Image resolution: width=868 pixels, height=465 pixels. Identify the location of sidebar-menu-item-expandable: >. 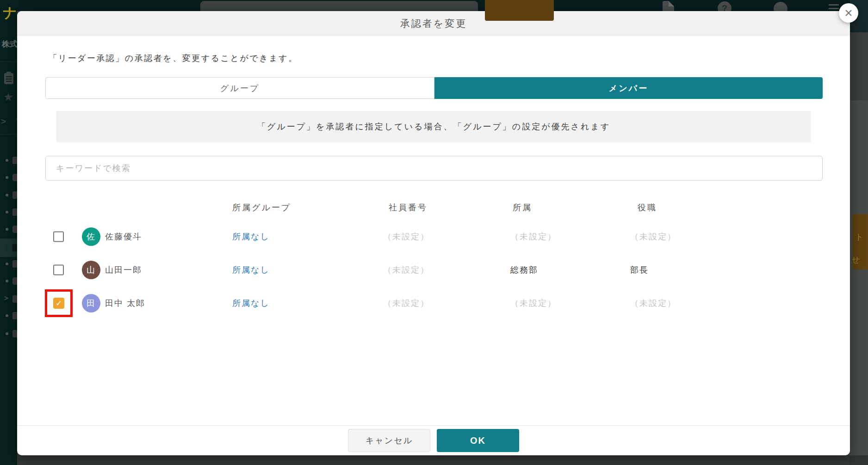
(8, 299).